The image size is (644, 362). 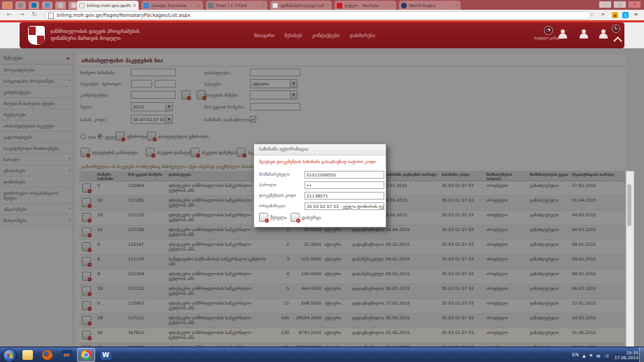 What do you see at coordinates (620, 4) in the screenshot?
I see `maximize-button: ▢` at bounding box center [620, 4].